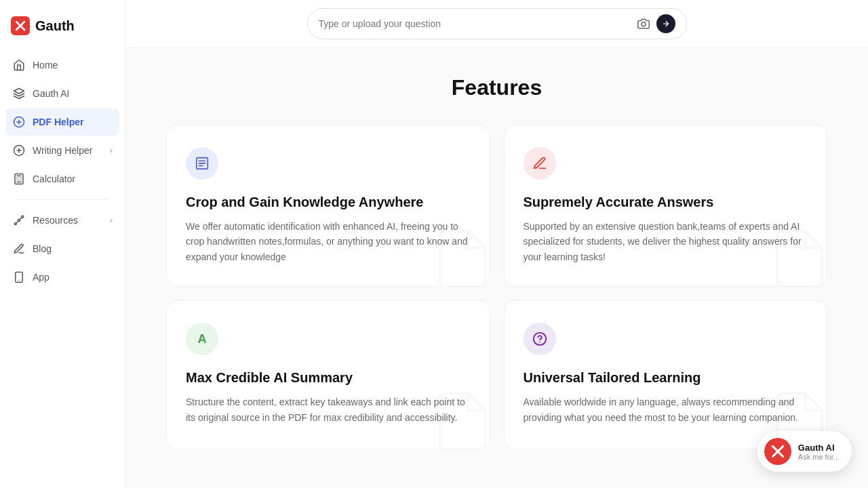 This screenshot has height=488, width=868. Describe the element at coordinates (42, 249) in the screenshot. I see `sidebar-item-label: Blog` at that location.